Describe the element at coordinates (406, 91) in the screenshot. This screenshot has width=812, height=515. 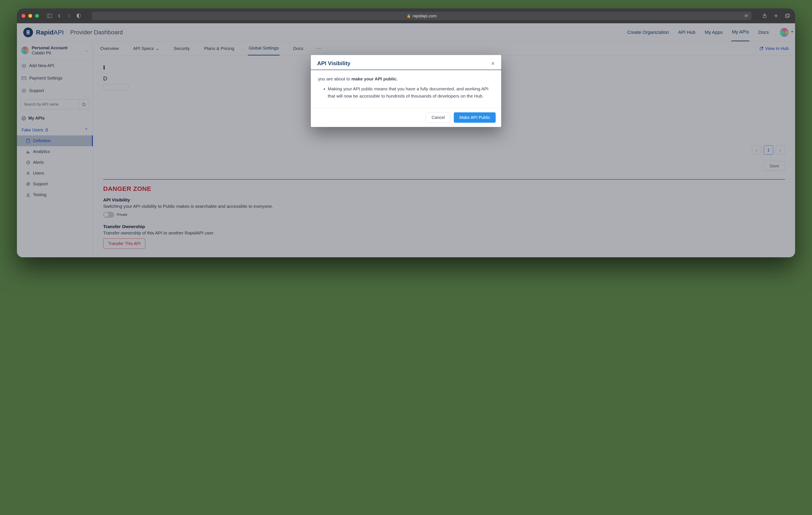
I see `api-visibility-modal: API Visibility you are about to make you…` at that location.